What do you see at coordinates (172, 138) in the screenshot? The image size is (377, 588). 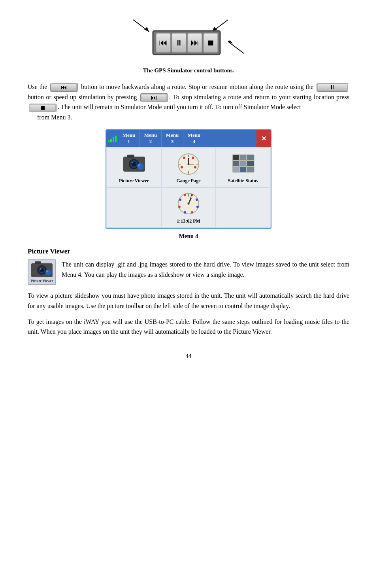 I see `menu-tab-3: Menu3` at bounding box center [172, 138].